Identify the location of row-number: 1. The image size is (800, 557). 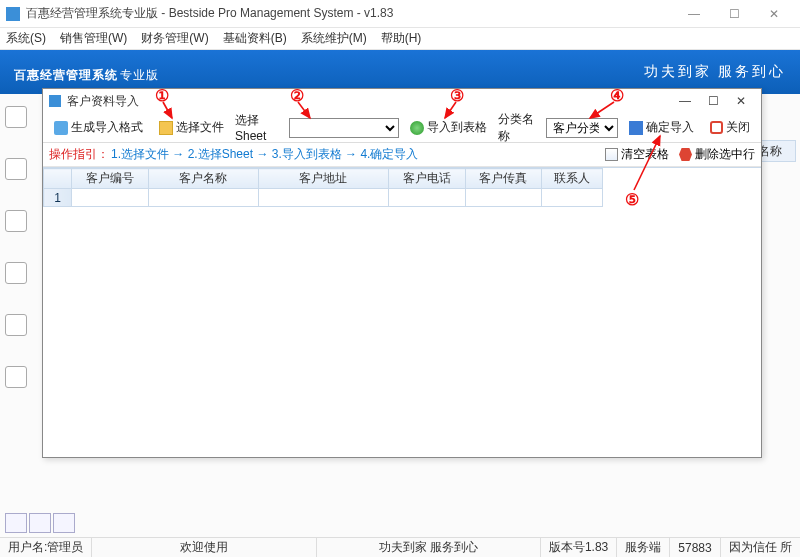
(58, 198).